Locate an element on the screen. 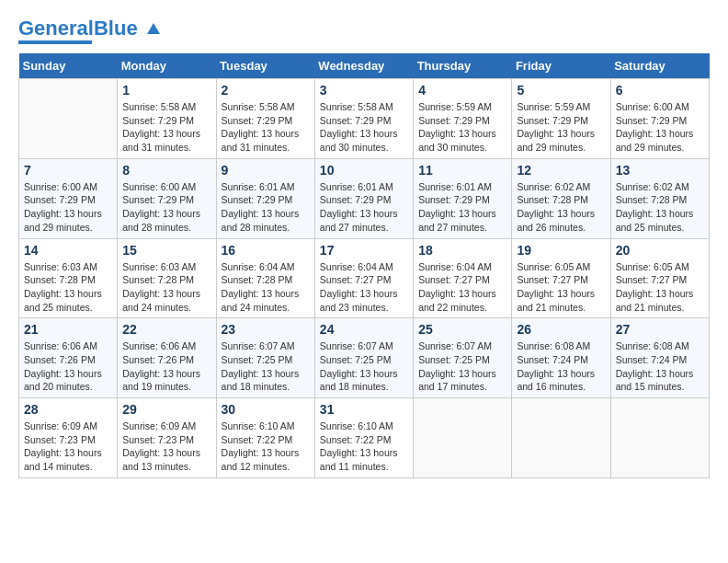 The image size is (728, 563). day-number: 7 is located at coordinates (68, 170).